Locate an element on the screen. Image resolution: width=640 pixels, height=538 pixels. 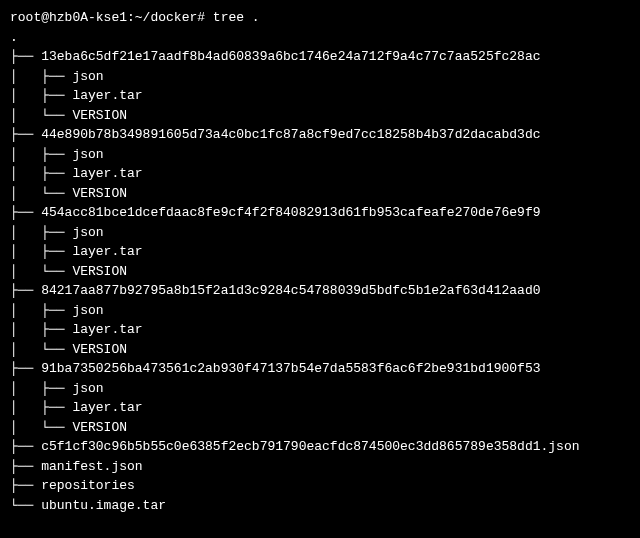
shell-prompt: root@hzb0A-kse1:~/docker# is located at coordinates (112, 18).